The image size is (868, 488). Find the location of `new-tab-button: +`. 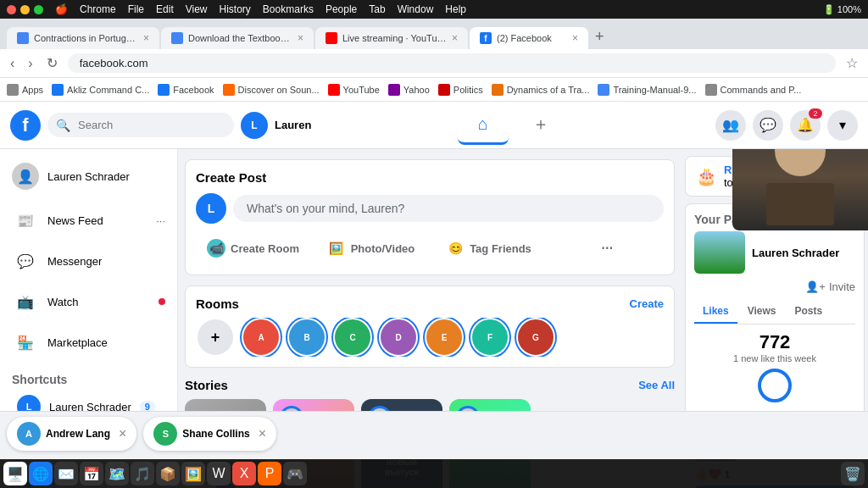

new-tab-button: + is located at coordinates (600, 37).